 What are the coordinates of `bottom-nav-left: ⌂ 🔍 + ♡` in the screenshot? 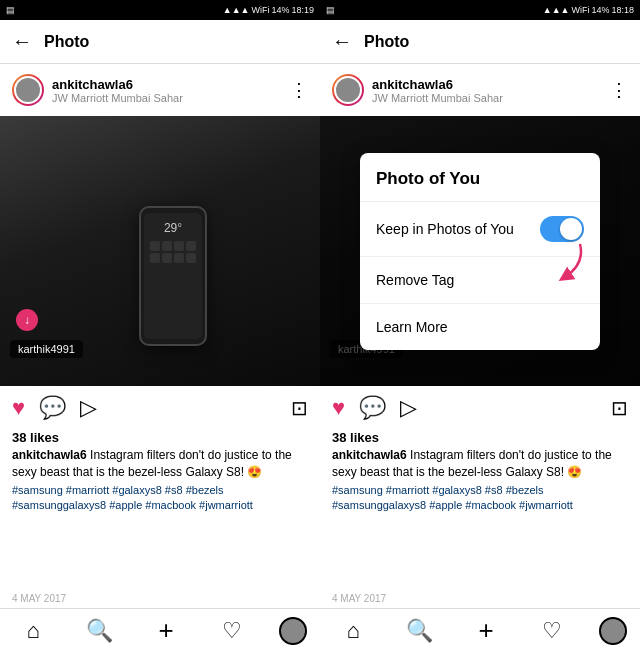 It's located at (160, 630).